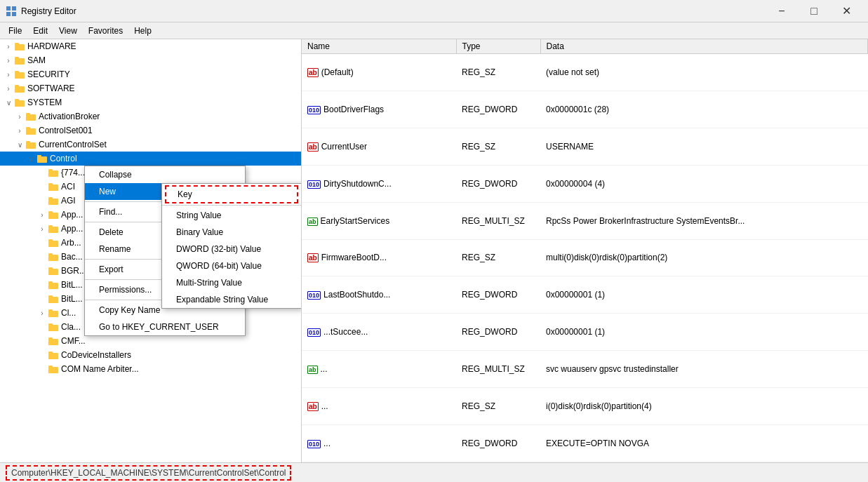 This screenshot has width=868, height=482. I want to click on tree-item-system: ∨ SYSTEM, so click(150, 102).